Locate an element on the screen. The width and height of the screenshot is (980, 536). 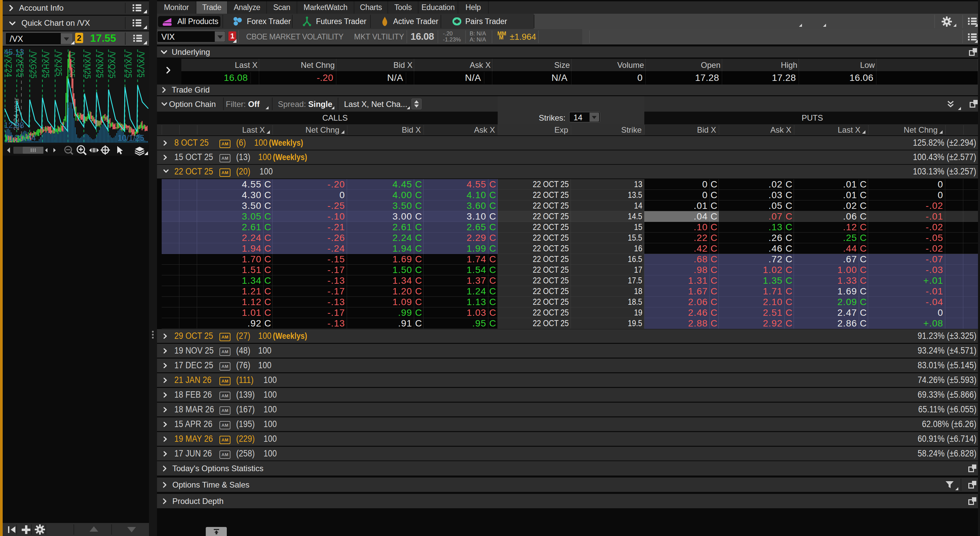
svg-text: /VXU25 is located at coordinates (129, 65).